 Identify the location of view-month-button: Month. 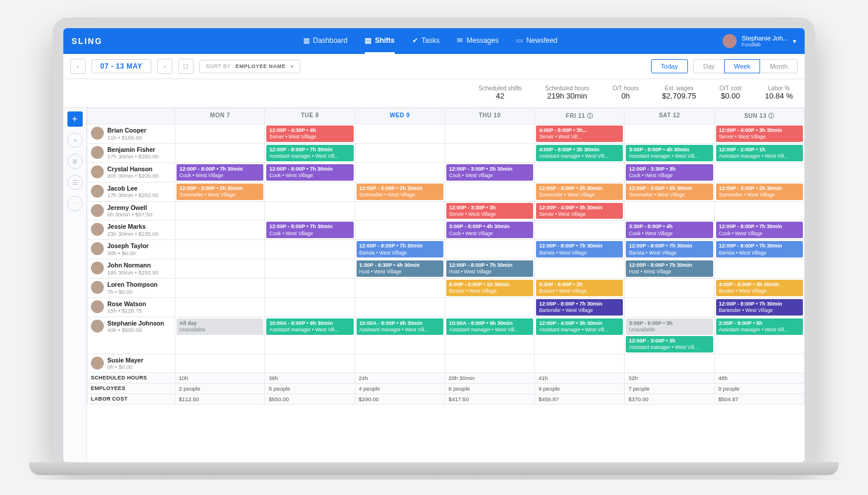
(779, 66).